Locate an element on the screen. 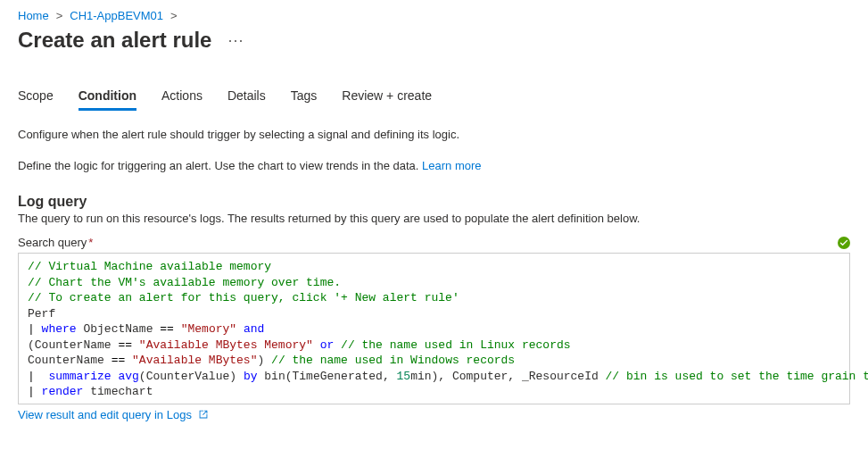  tab-details: Details is located at coordinates (246, 100).